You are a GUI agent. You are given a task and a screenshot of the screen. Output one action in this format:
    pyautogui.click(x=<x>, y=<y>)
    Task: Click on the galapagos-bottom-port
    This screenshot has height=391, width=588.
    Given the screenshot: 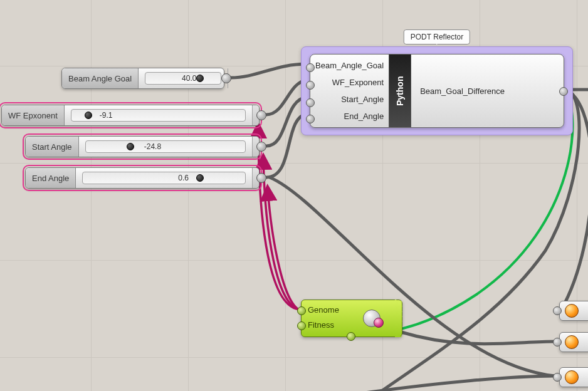 What is the action you would take?
    pyautogui.click(x=351, y=336)
    